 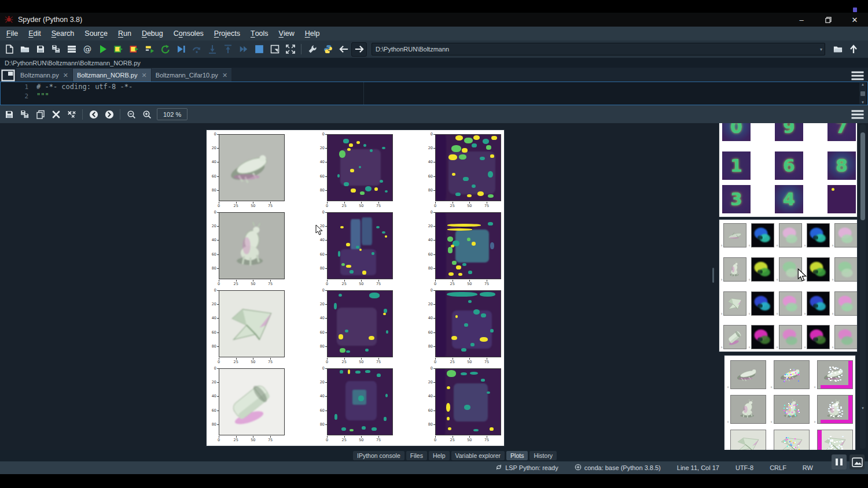 What do you see at coordinates (112, 75) in the screenshot?
I see `editor-tab-boltzmann-norb-py: Boltzmann_NORB.py✕` at bounding box center [112, 75].